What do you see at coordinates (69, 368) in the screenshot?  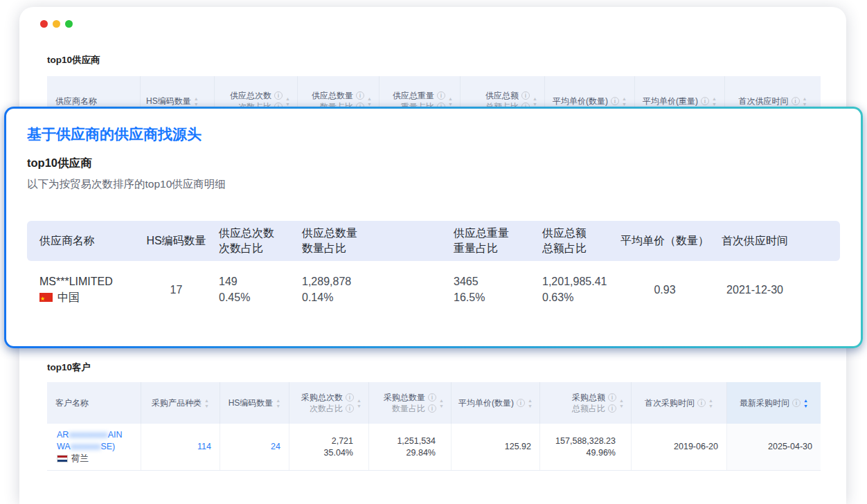 I see `customers-section-heading: top10客户` at bounding box center [69, 368].